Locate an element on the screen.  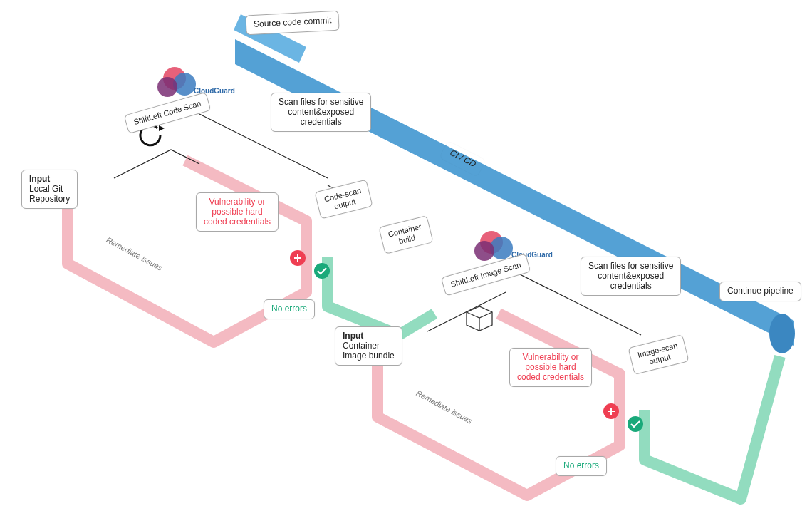
no-errors-code: No errors is located at coordinates (289, 309).